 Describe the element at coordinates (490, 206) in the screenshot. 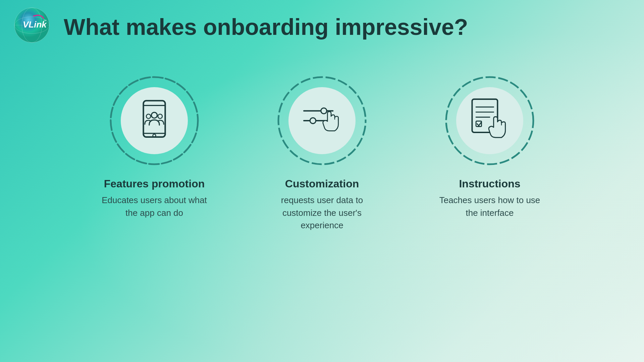

I see `card-desc-instructions: Teaches users how to use the interface` at that location.